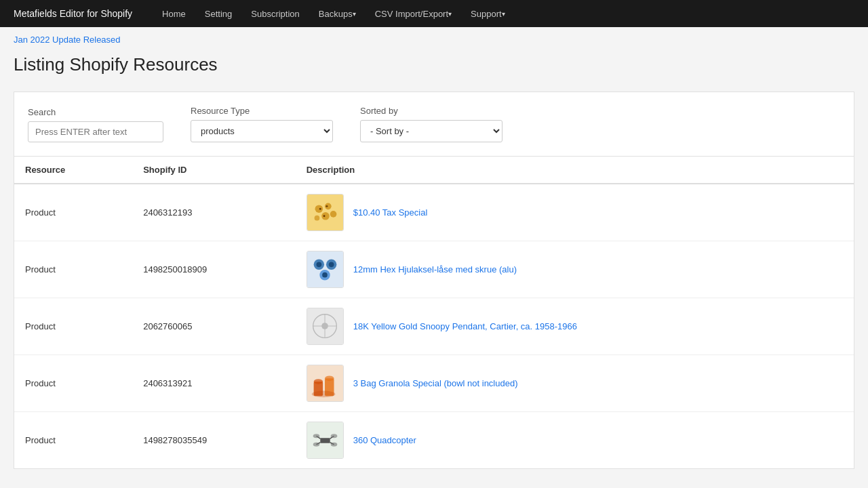 The height and width of the screenshot is (488, 868). I want to click on search-group: Search, so click(96, 125).